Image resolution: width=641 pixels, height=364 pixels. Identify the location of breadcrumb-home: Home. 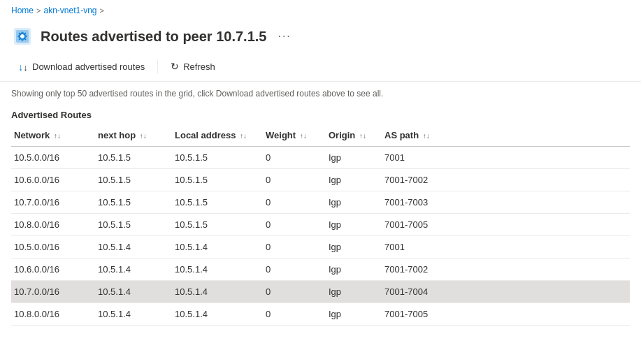
(22, 10).